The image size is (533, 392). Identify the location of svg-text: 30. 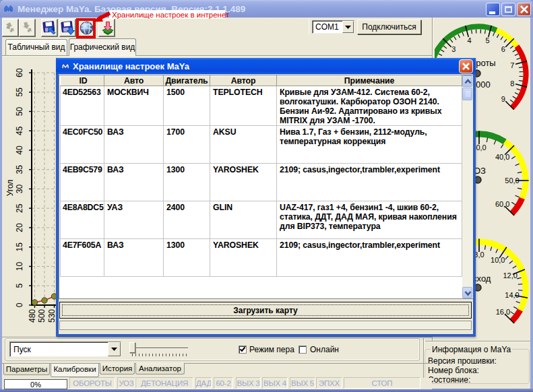
(20, 189).